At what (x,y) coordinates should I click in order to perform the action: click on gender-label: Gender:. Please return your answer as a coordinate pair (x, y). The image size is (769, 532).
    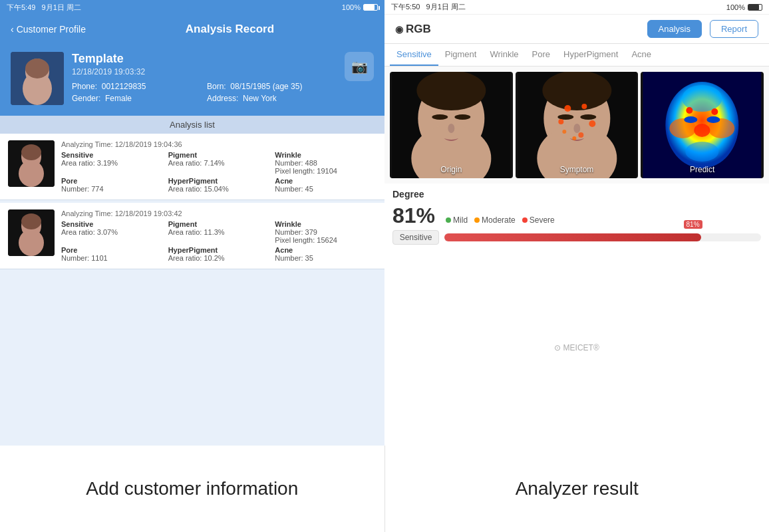
    Looking at the image, I should click on (86, 98).